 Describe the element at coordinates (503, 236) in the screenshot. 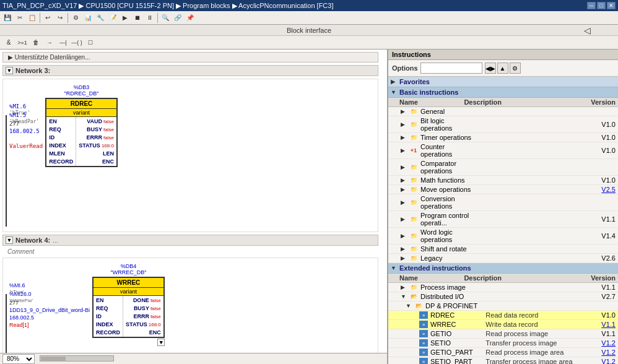

I see `basic-item-word-logic: ▶ 📁 Word logic operations V1.4` at that location.